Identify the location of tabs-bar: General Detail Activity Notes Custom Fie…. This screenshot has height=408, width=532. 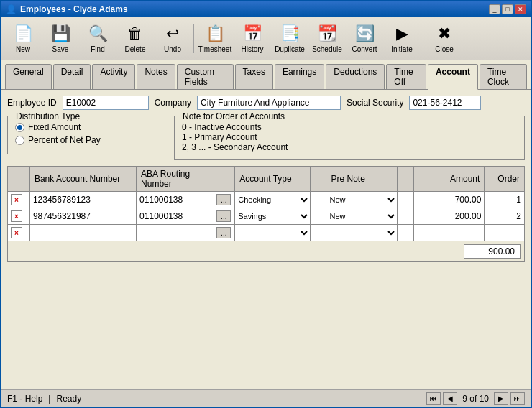
(266, 75).